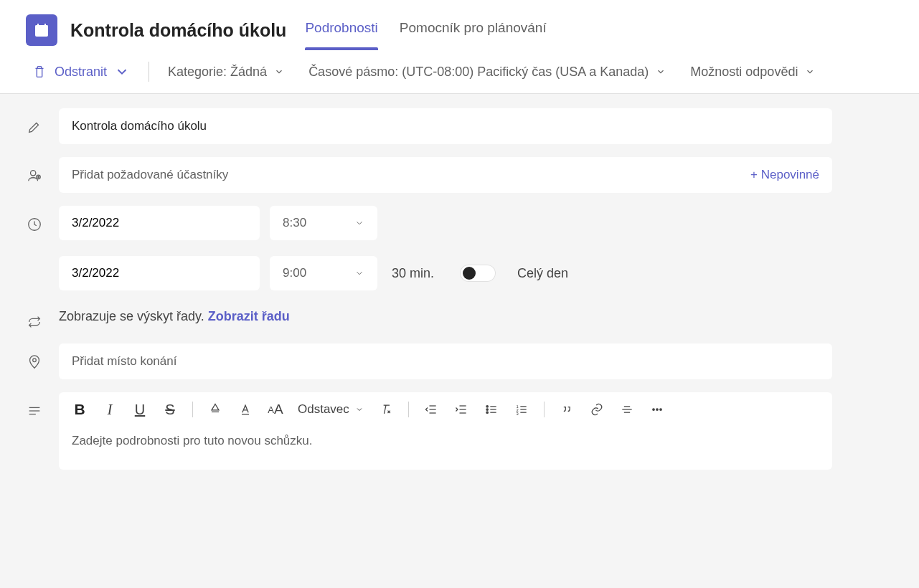 This screenshot has height=588, width=919. I want to click on bulleted-list-button, so click(491, 409).